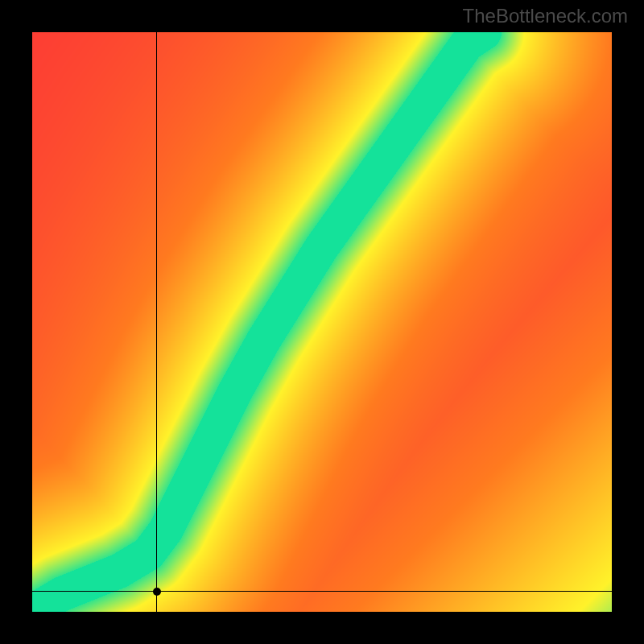 Image resolution: width=644 pixels, height=644 pixels. I want to click on crosshair-vertical, so click(156, 322).